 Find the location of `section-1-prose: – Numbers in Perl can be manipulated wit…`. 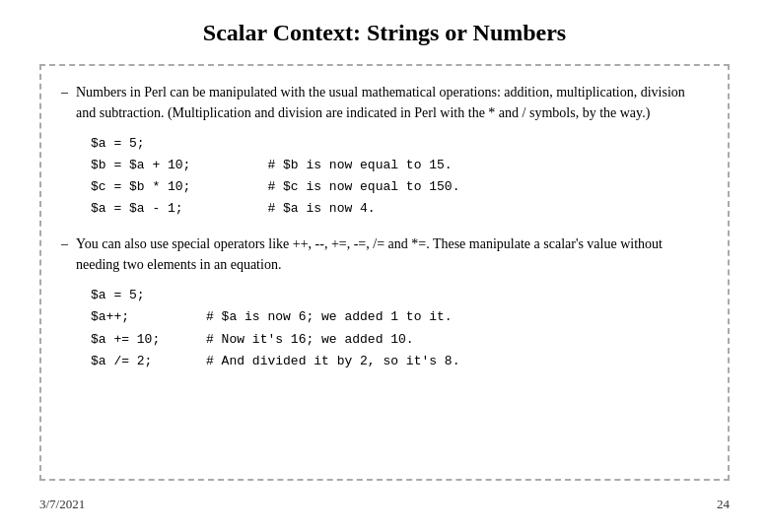

section-1-prose: – Numbers in Perl can be manipulated wit… is located at coordinates (384, 102).